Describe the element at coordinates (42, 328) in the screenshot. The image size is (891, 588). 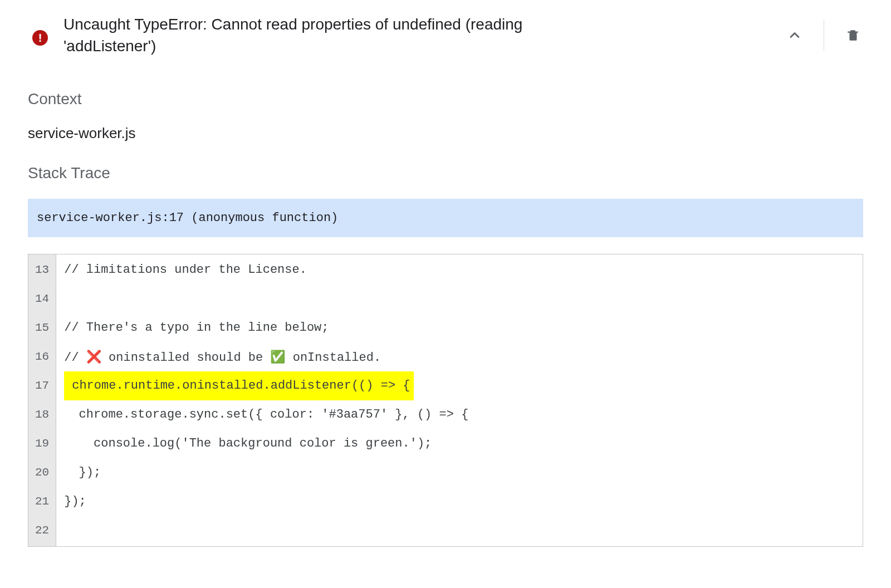
I see `line-number: 15` at that location.